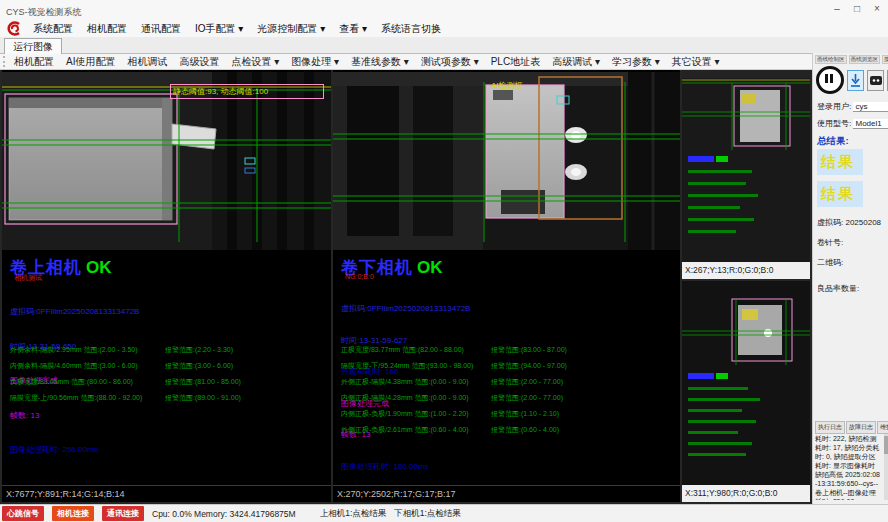  Describe the element at coordinates (291, 29) in the screenshot. I see `menu-light-config: 光源控制配置 ▾` at that location.